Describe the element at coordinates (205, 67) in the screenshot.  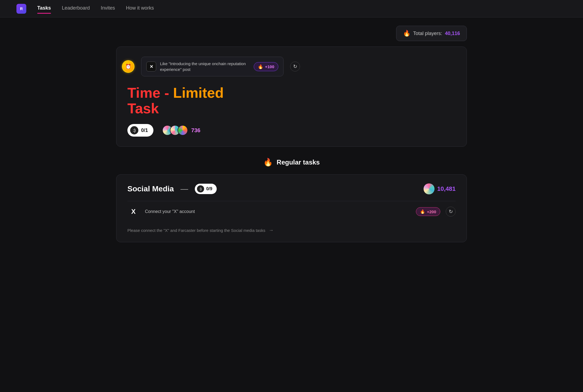
I see `task-notification-text: Like "Introducing the unique onchain rep…` at that location.